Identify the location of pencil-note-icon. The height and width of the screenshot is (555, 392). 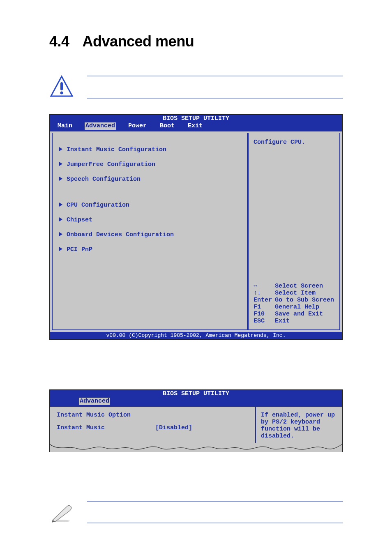
(62, 512).